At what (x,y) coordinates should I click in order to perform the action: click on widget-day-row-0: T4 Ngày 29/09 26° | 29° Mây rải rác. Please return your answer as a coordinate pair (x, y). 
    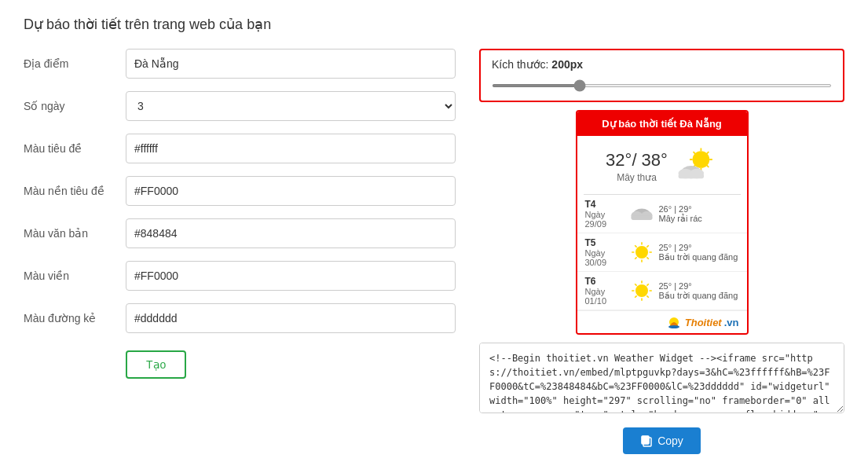
    Looking at the image, I should click on (662, 214).